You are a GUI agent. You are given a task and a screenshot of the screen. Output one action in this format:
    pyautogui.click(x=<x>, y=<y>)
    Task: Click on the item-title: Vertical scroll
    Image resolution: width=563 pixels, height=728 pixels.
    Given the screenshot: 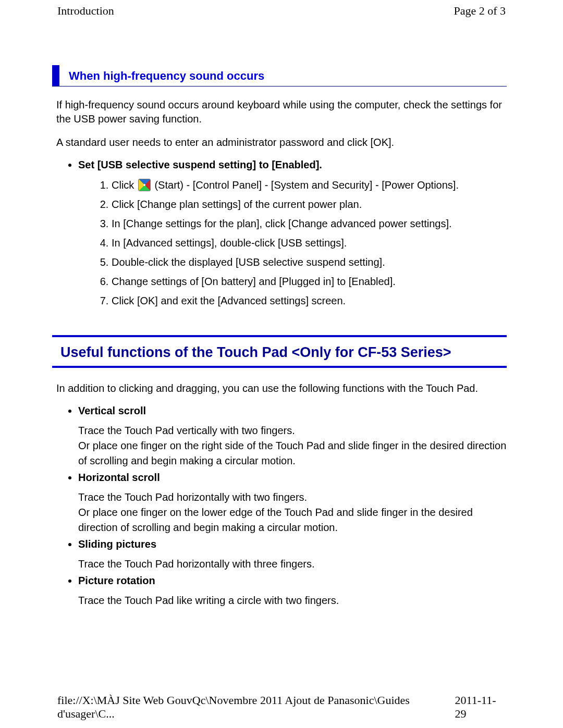 What is the action you would take?
    pyautogui.click(x=112, y=411)
    